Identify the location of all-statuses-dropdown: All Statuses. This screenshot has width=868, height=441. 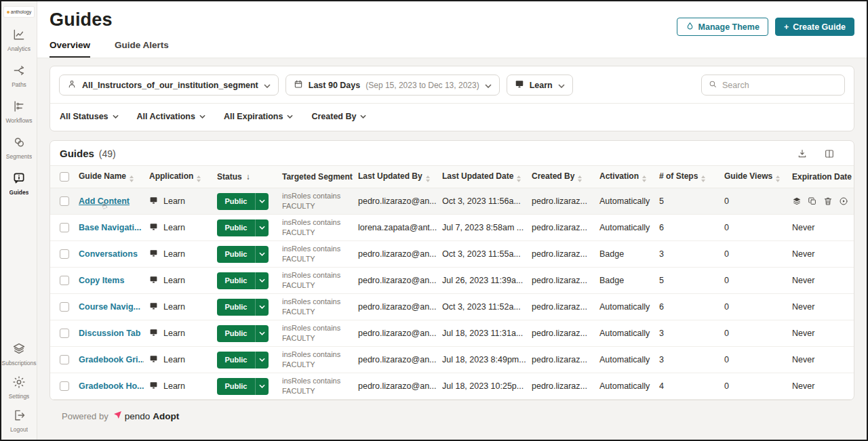
(90, 117).